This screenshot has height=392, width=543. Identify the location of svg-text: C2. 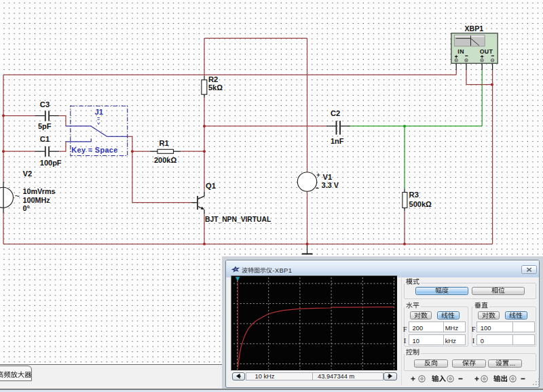
(335, 113).